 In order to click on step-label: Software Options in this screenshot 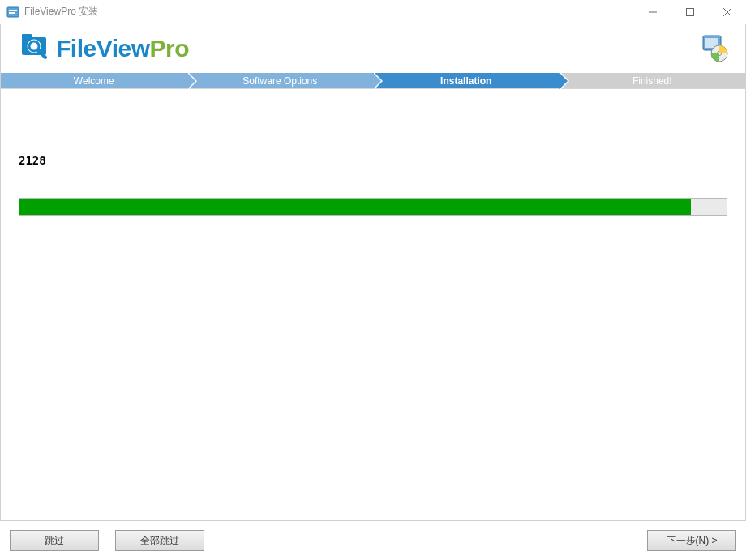, I will do `click(280, 81)`.